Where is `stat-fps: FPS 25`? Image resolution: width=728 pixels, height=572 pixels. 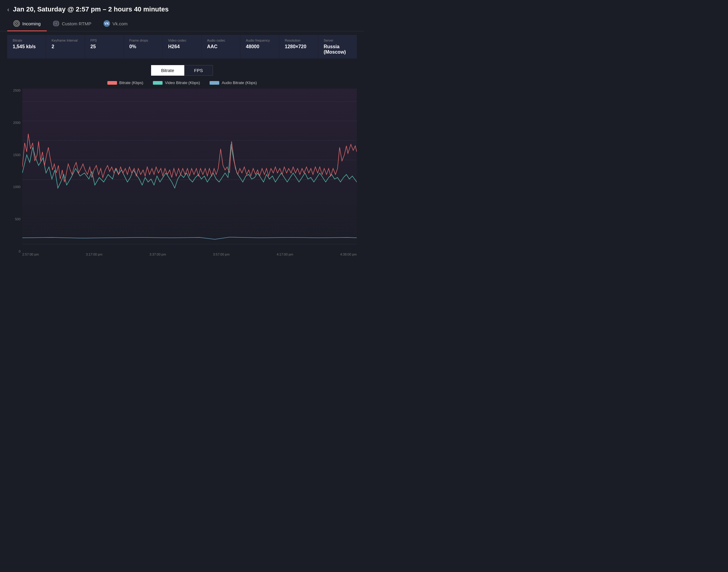
stat-fps: FPS 25 is located at coordinates (105, 47).